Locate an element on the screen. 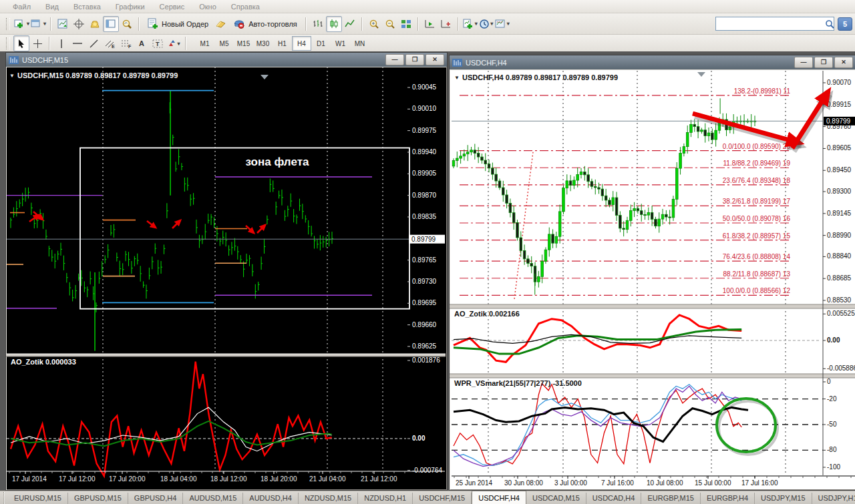 The image size is (855, 504). chart-tab-AUDUSD,H4: AUDUSD,H4 is located at coordinates (271, 498).